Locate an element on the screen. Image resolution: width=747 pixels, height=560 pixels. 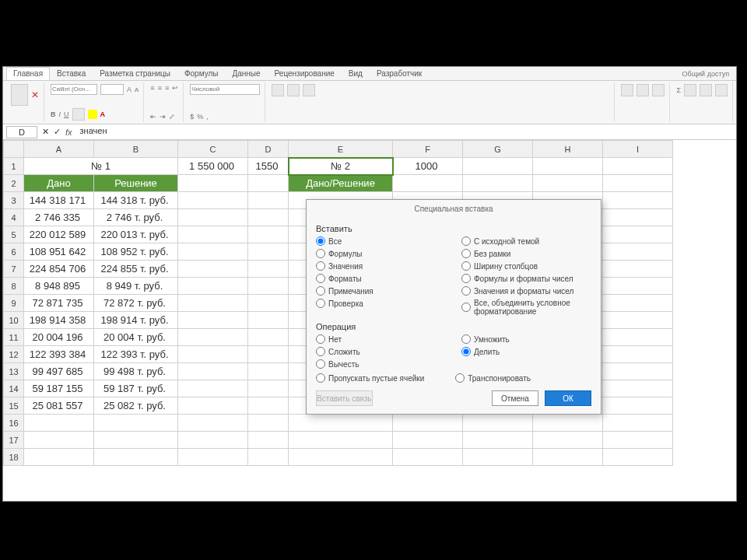
underline-icon: U is located at coordinates (67, 114).